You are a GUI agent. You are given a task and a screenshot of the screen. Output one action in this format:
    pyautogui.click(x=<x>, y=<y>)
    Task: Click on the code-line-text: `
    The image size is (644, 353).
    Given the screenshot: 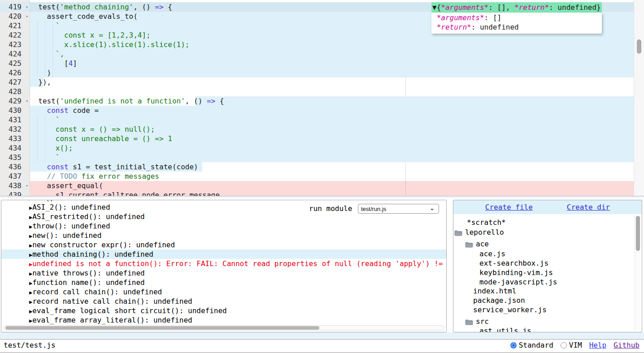 What is the action you would take?
    pyautogui.click(x=332, y=158)
    